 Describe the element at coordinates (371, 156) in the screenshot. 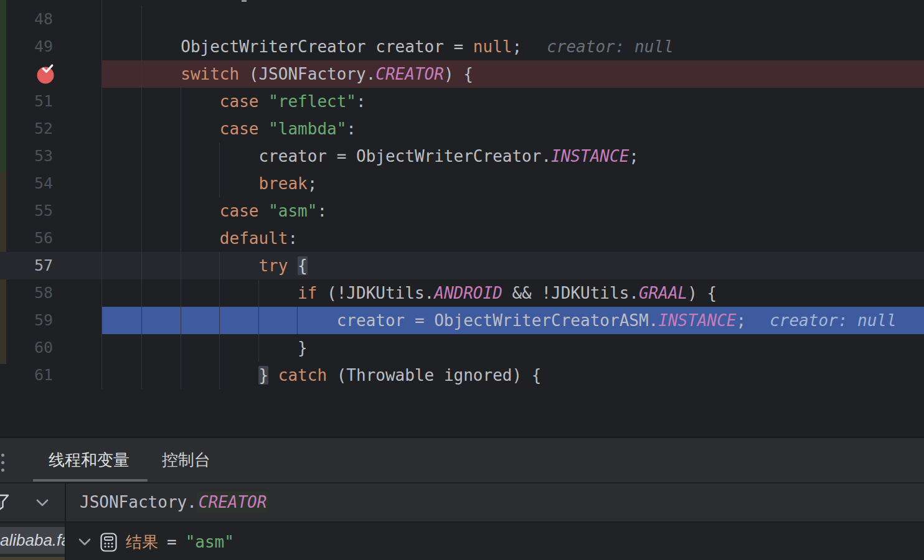

I see `code-text: creator = ObjectWriterCreator.INSTANCE;` at that location.